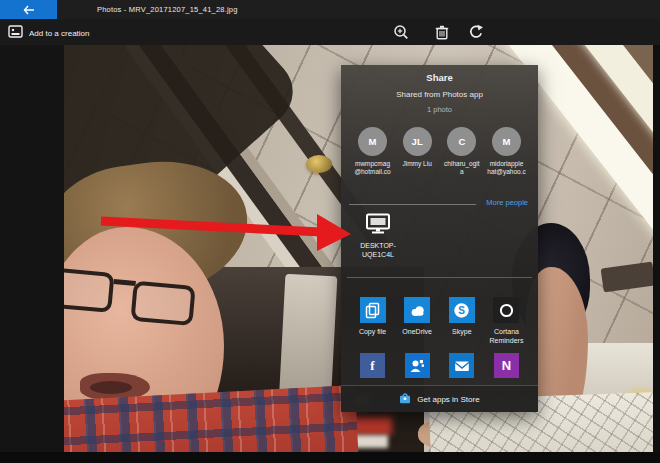 Image resolution: width=660 pixels, height=463 pixels. Describe the element at coordinates (418, 152) in the screenshot. I see `contact-item: JL Jimmy Liu` at that location.